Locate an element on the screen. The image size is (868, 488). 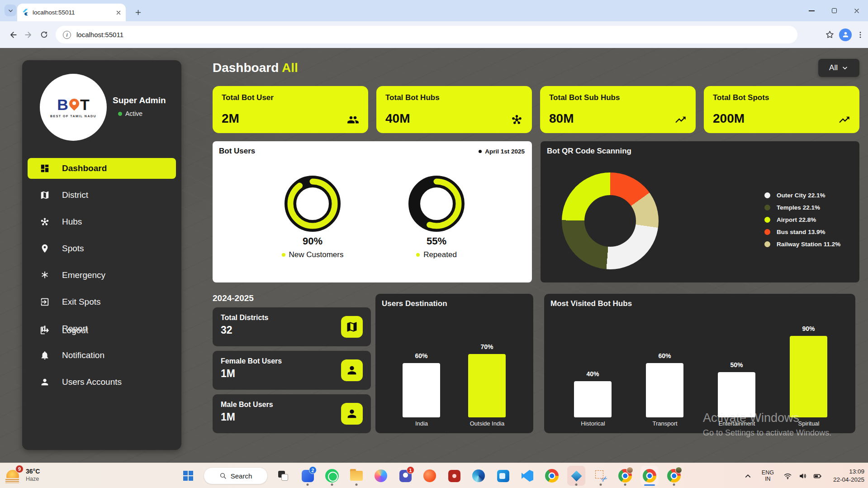
minimize-icon is located at coordinates (811, 11).